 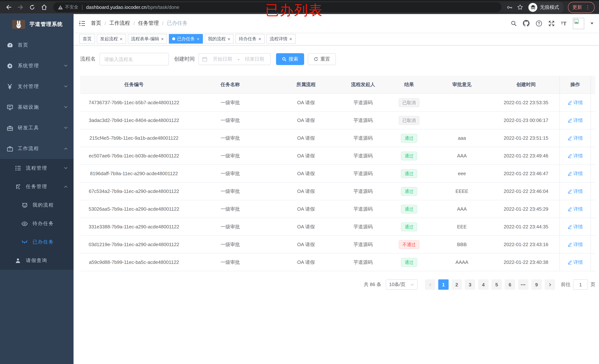 What do you see at coordinates (82, 23) in the screenshot?
I see `sidebar-toggle-icon` at bounding box center [82, 23].